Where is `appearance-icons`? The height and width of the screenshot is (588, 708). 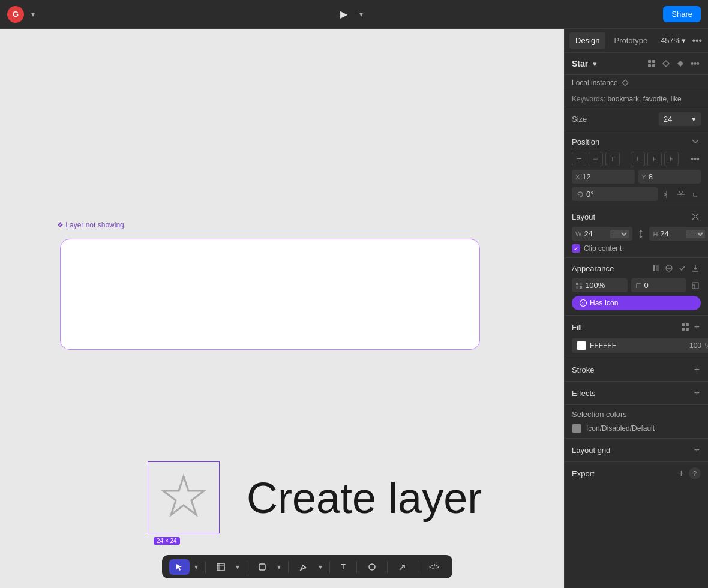 appearance-icons is located at coordinates (676, 268).